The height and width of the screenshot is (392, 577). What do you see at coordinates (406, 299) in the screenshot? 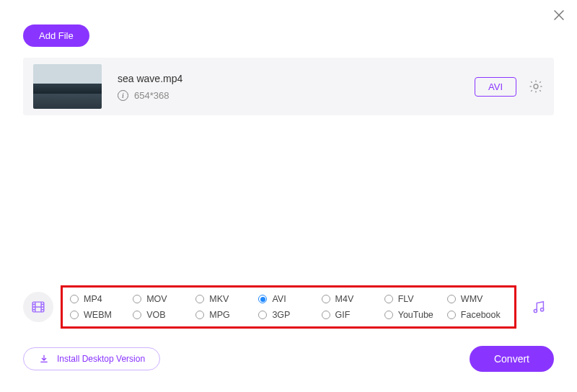
I see `format-option-label: FLV` at bounding box center [406, 299].